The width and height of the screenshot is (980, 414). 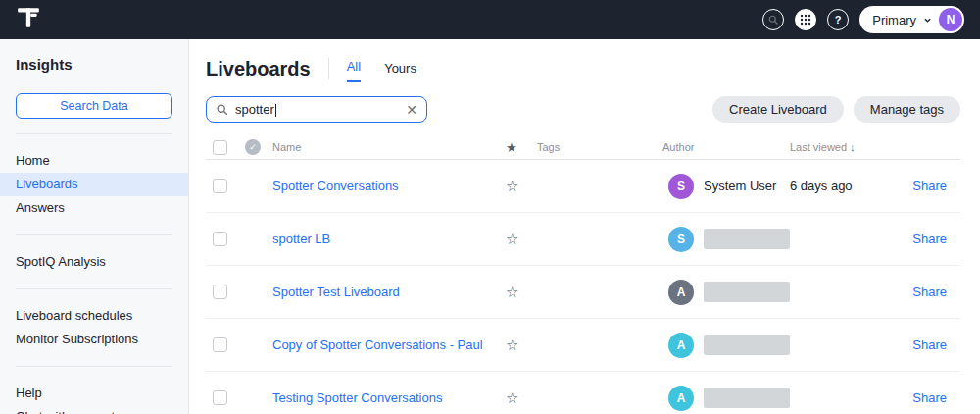 I want to click on sidebar-item-home: Home, so click(x=94, y=161).